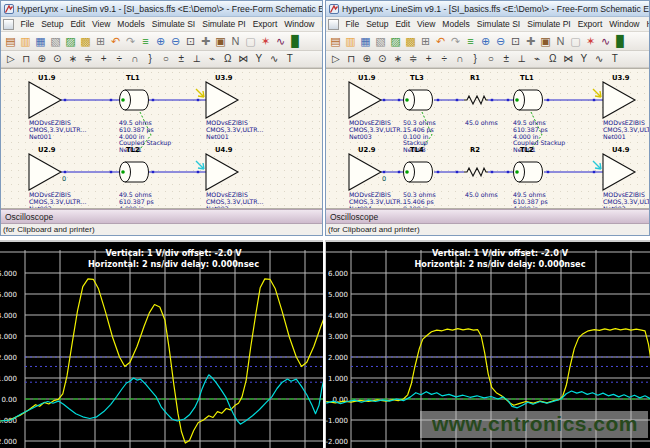 The width and height of the screenshot is (650, 448). What do you see at coordinates (206, 42) in the screenshot?
I see `pan-icon: ✚` at bounding box center [206, 42].